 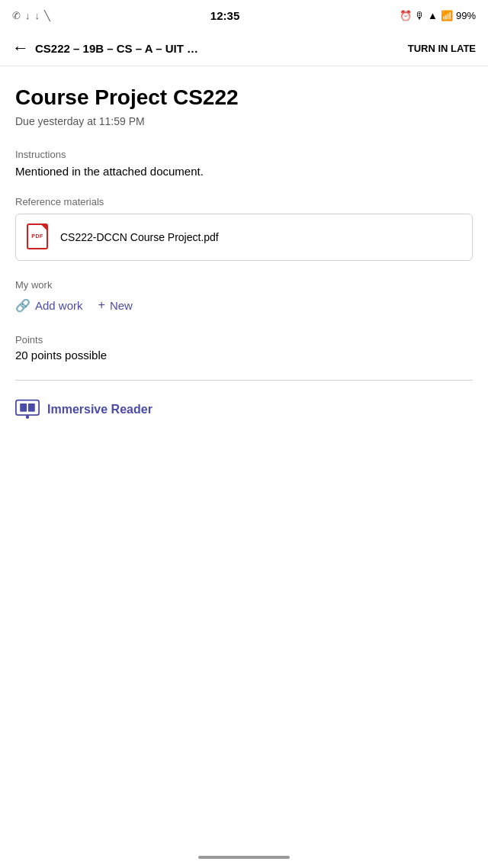 What do you see at coordinates (244, 857) in the screenshot?
I see `bottom-home-bar` at bounding box center [244, 857].